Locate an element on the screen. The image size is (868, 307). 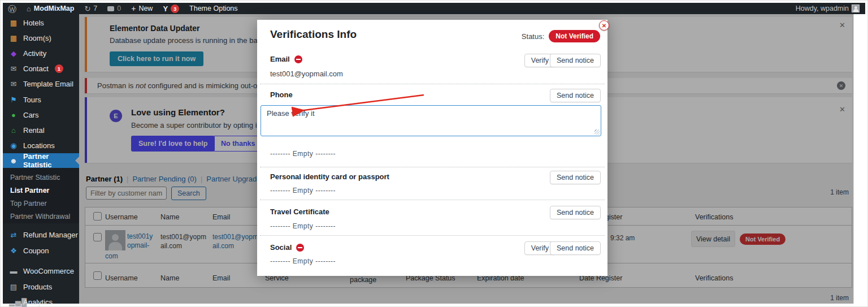
sidebar-item-label: Partner Statistic is located at coordinates (51, 161).